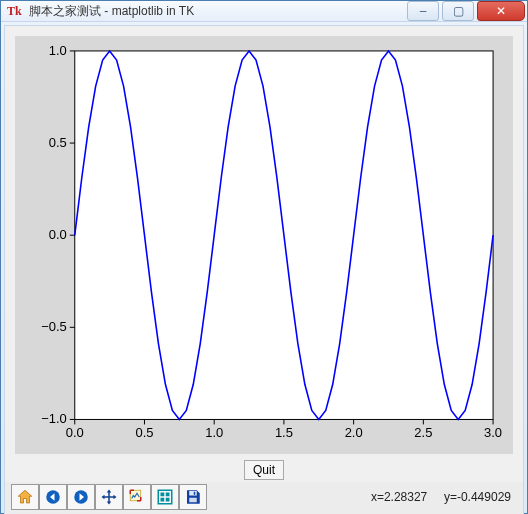  I want to click on zoom-icon, so click(137, 497).